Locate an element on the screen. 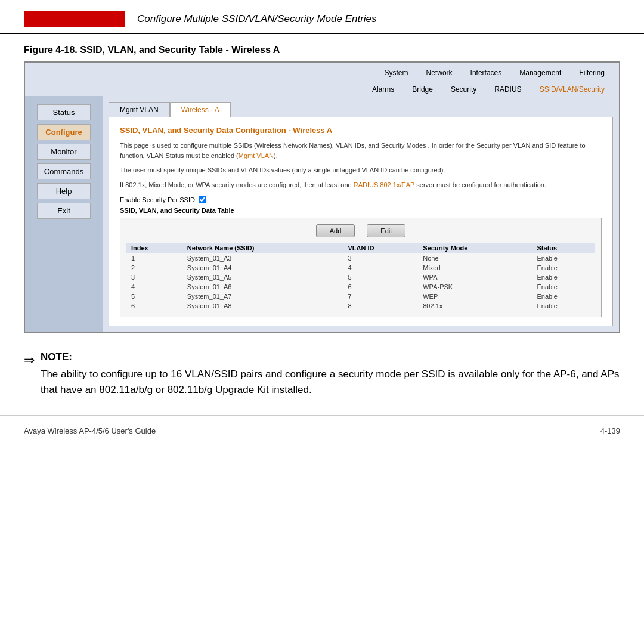 Image resolution: width=644 pixels, height=644 pixels. table-row: 5System_01_A77WEPEnable is located at coordinates (361, 296).